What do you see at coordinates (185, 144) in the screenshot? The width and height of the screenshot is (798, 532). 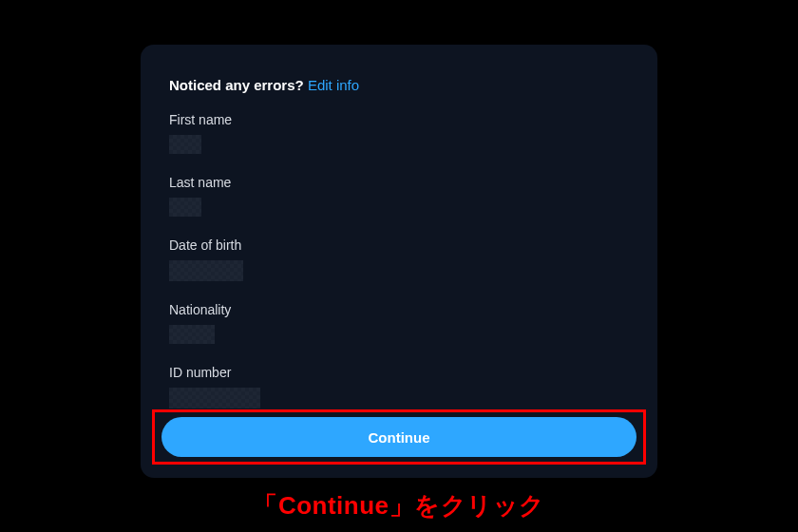 I see `first-name-value-redacted` at bounding box center [185, 144].